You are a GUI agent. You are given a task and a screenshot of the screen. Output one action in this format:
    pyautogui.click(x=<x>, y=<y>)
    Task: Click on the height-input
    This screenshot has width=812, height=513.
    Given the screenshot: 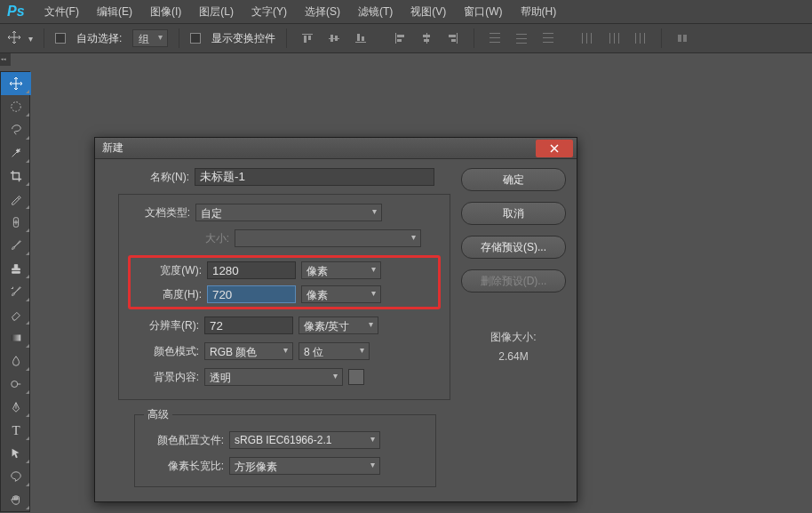 What is the action you would take?
    pyautogui.click(x=251, y=294)
    